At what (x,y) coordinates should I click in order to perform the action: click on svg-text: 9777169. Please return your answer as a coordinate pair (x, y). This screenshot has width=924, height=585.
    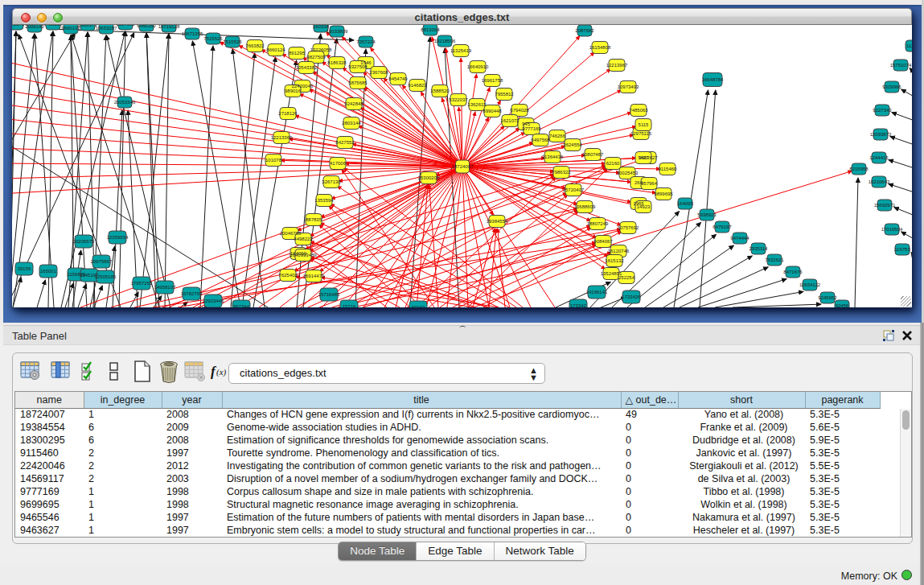
    Looking at the image, I should click on (532, 129).